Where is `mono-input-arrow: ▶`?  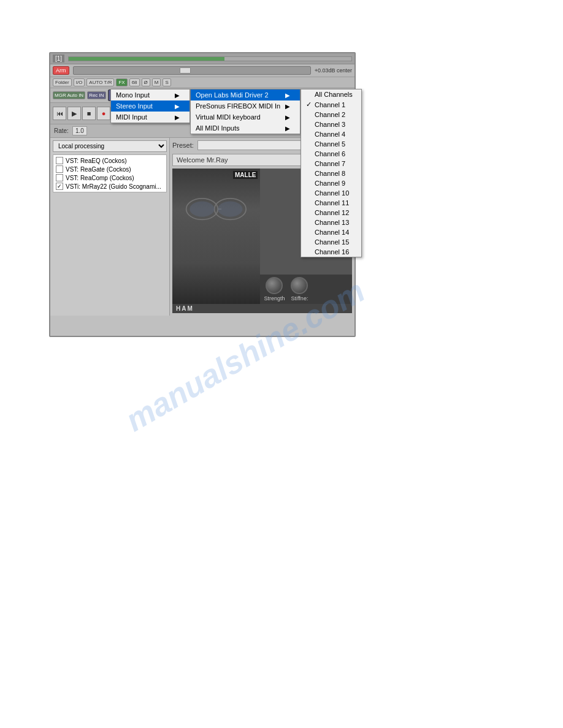
mono-input-arrow: ▶ is located at coordinates (177, 96).